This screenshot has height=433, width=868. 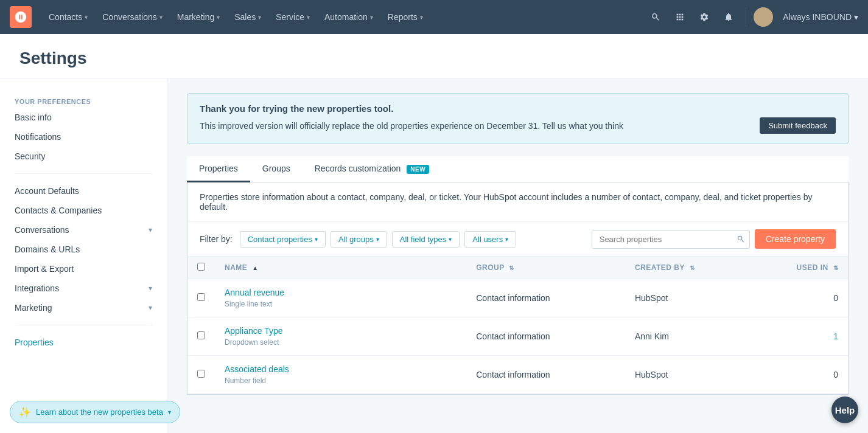 I want to click on column-group: GROUP ⇅, so click(x=545, y=268).